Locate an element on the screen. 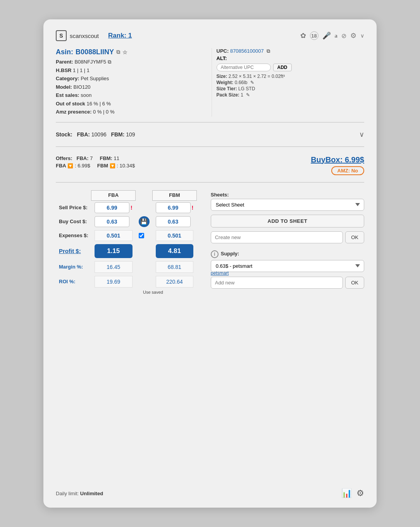  header: S scanxscout Rank: 1 ✿ 18 🎤 a ⊘ ⚙ ∨ is located at coordinates (210, 36).